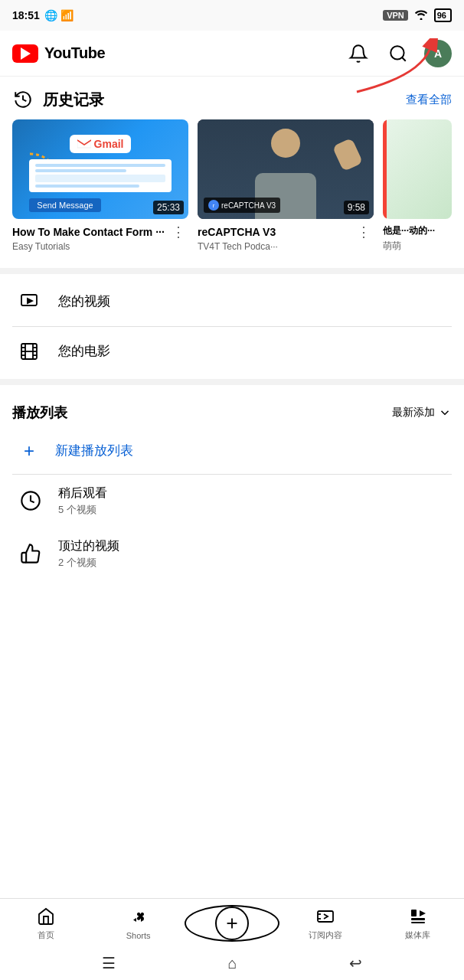 Image resolution: width=464 pixels, height=980 pixels. I want to click on liked-videos-item: 顶过的视频 2 个视频, so click(232, 554).